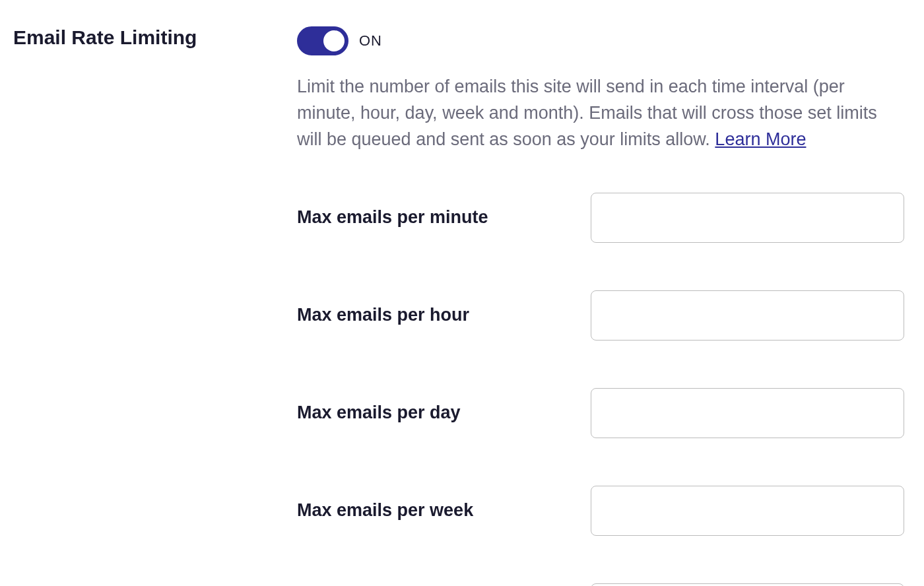 This screenshot has height=586, width=924. Describe the element at coordinates (155, 38) in the screenshot. I see `section-heading: Email Rate Limiting` at that location.